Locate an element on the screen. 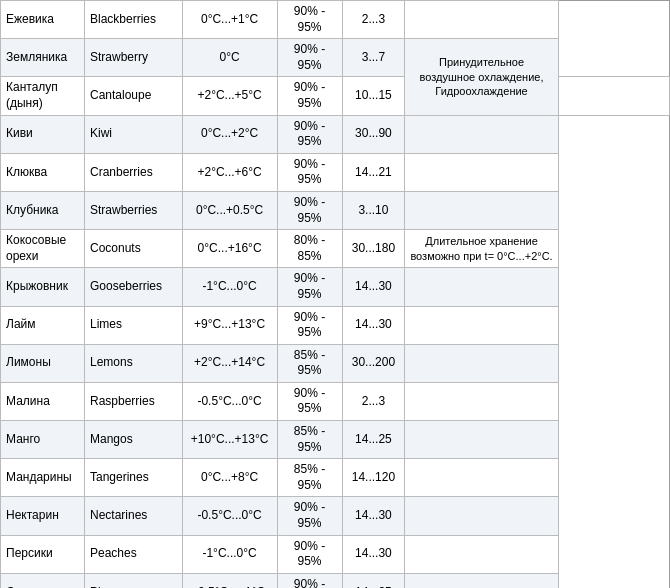 This screenshot has width=670, height=588. russian-name: Канталуп (дыня) is located at coordinates (43, 96).